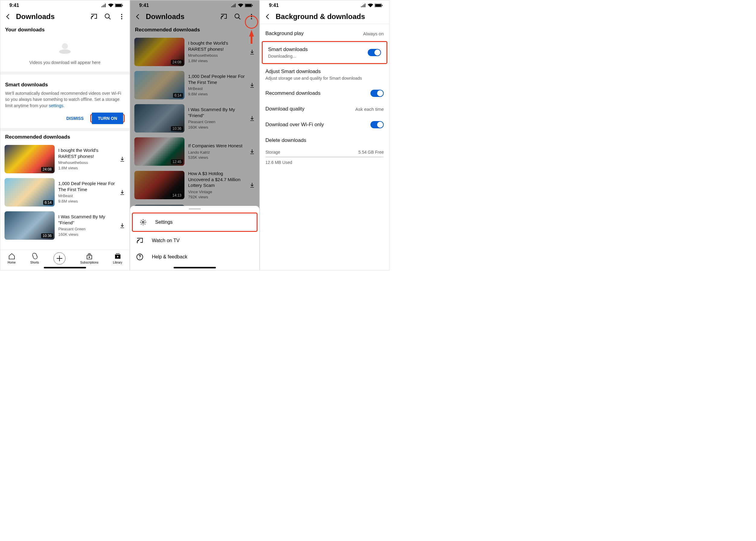 This screenshot has width=756, height=541. I want to click on row-recommend-downloads: Recommend downloads, so click(325, 93).